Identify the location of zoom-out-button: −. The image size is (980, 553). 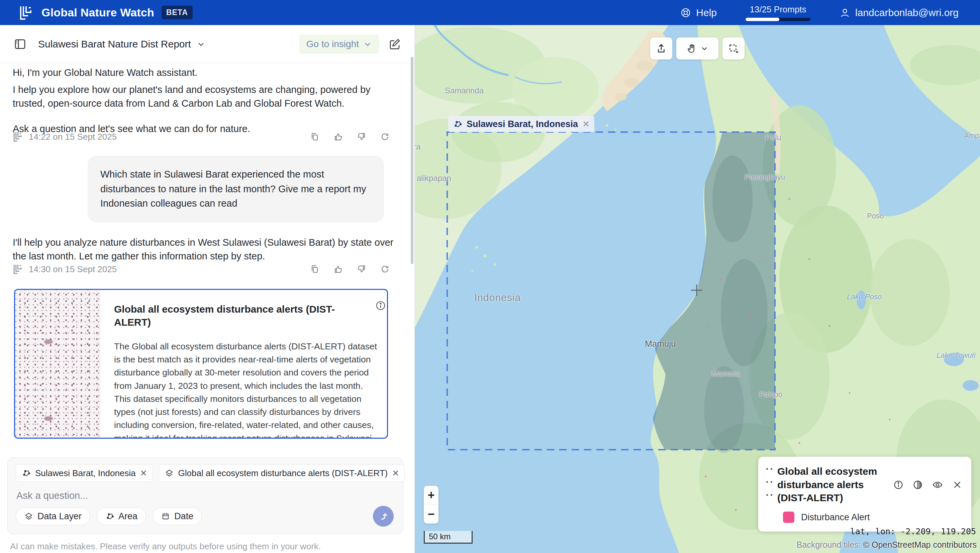
(431, 514).